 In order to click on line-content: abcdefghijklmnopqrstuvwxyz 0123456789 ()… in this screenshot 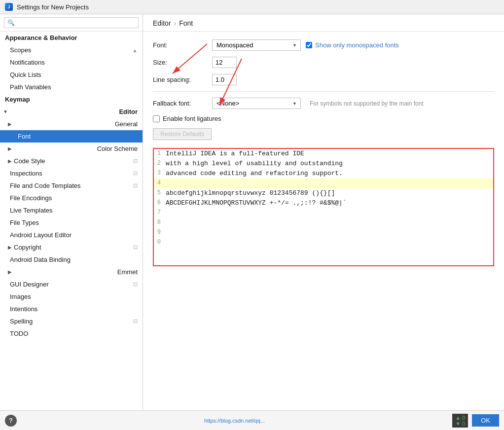, I will do `click(328, 193)`.